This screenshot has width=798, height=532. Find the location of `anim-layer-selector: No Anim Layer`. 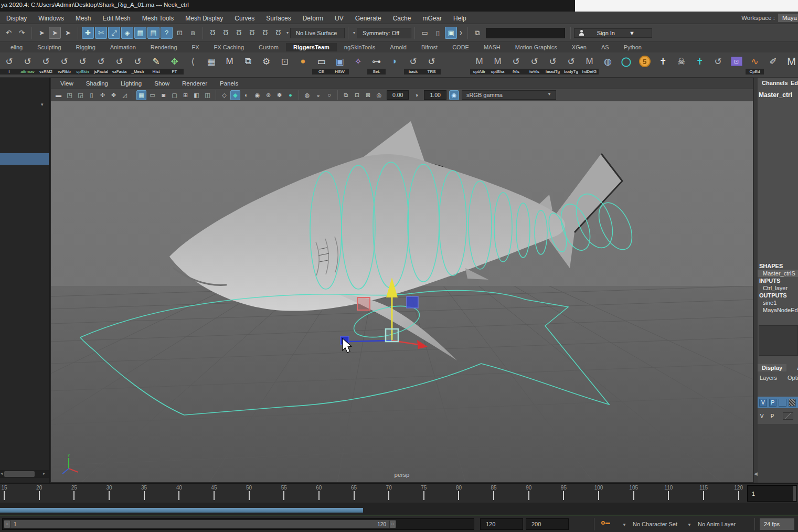

anim-layer-selector: No Anim Layer is located at coordinates (717, 524).